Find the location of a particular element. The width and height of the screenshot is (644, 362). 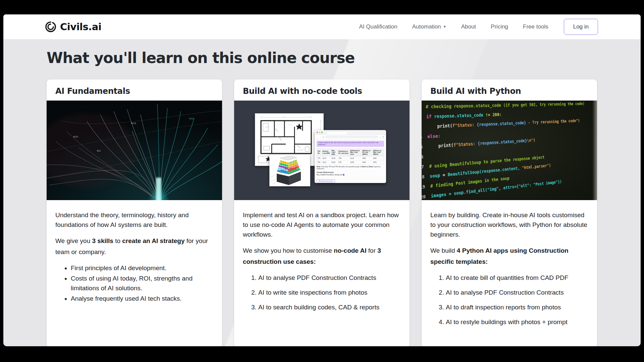

reference-file: Burj_Khalifa-Foundation_design.pdf is located at coordinates (350, 175).